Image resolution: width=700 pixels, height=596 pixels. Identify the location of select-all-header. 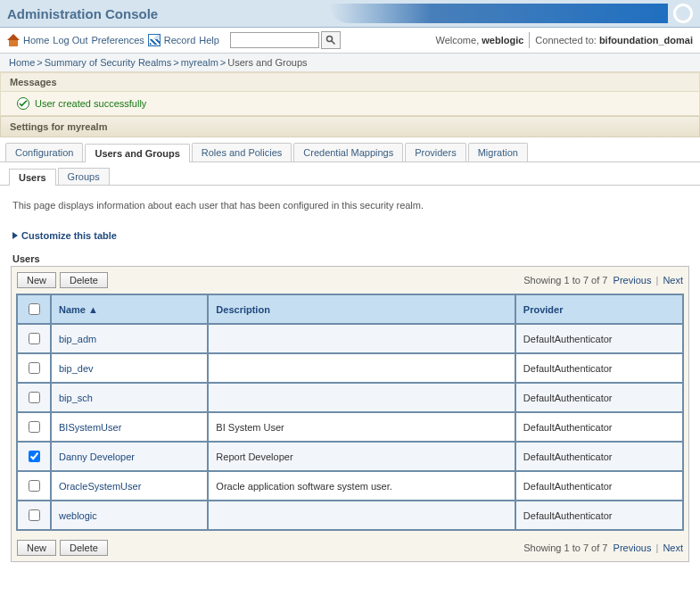
(34, 309).